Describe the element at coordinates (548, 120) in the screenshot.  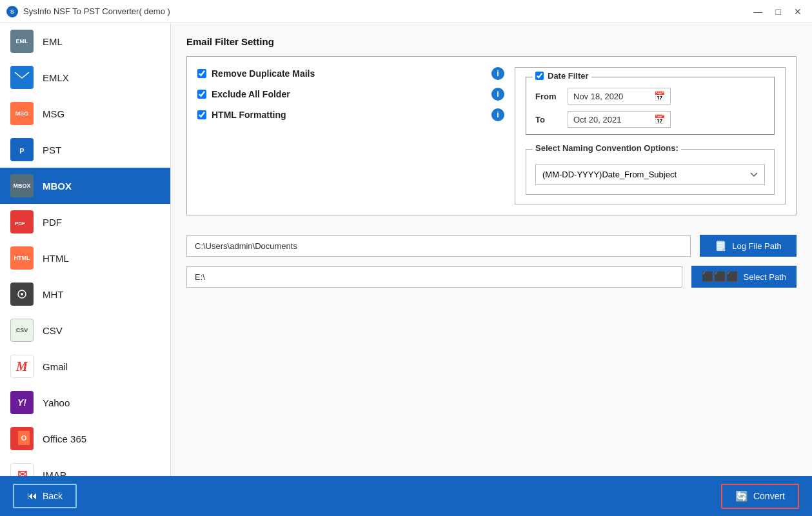
I see `to-label: To` at that location.